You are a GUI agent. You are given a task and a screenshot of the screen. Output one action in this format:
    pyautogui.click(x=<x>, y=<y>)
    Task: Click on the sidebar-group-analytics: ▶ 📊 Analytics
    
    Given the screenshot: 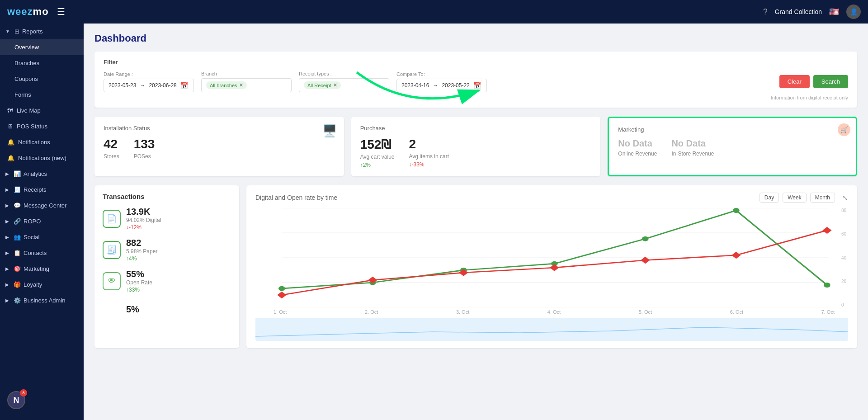 What is the action you would take?
    pyautogui.click(x=42, y=174)
    